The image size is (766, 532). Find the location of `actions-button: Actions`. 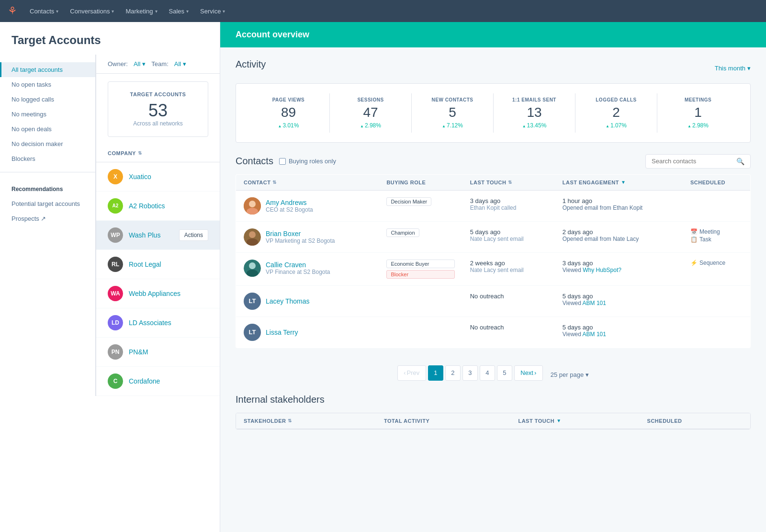

actions-button: Actions is located at coordinates (193, 235).